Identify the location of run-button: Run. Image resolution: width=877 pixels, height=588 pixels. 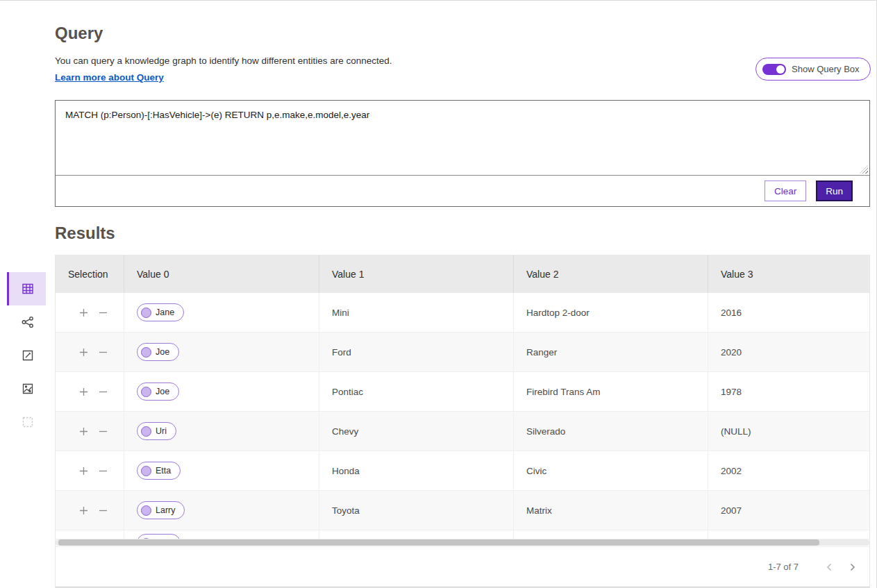
(835, 191).